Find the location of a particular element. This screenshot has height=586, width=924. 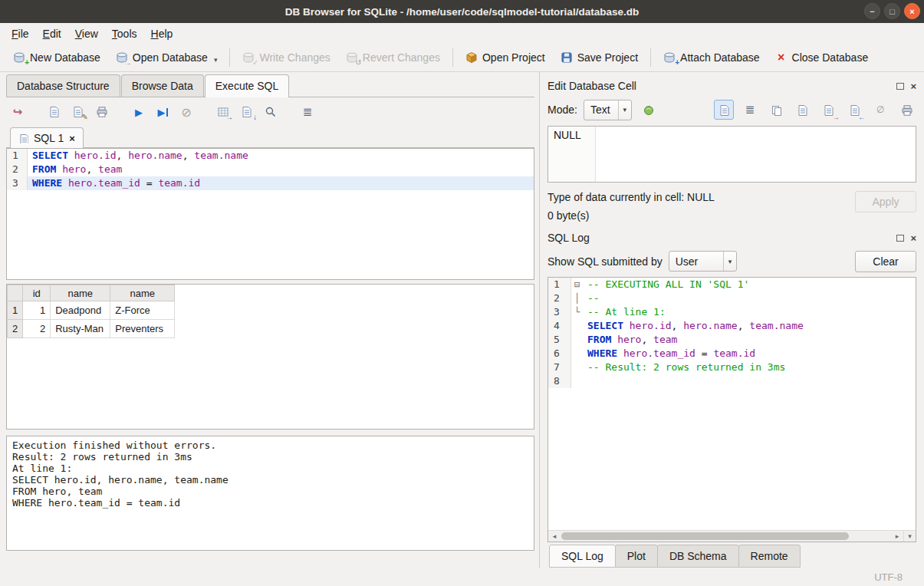

code-text: WHERE hero.team_id = team.id is located at coordinates (281, 183).